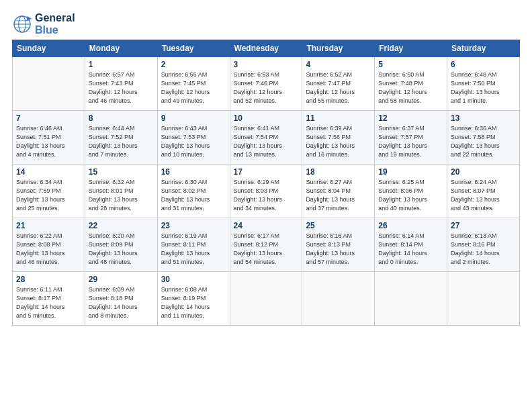  I want to click on day-number: 21, so click(48, 226).